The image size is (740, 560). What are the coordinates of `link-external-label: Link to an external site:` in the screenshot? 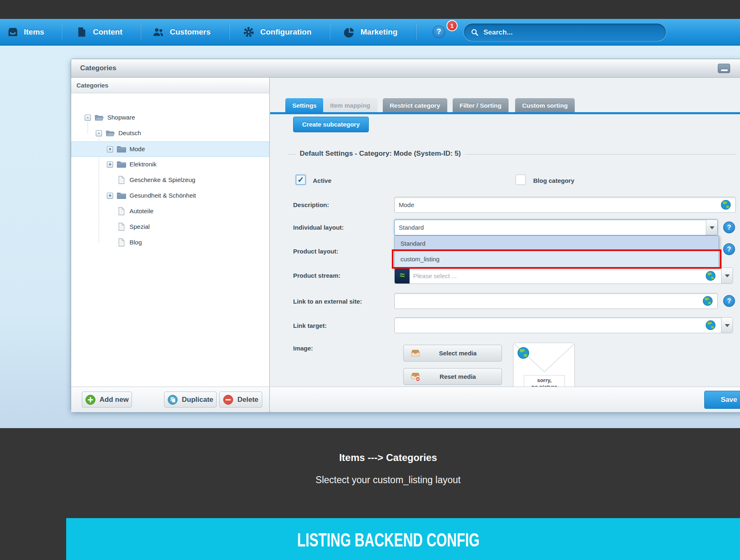 It's located at (328, 302).